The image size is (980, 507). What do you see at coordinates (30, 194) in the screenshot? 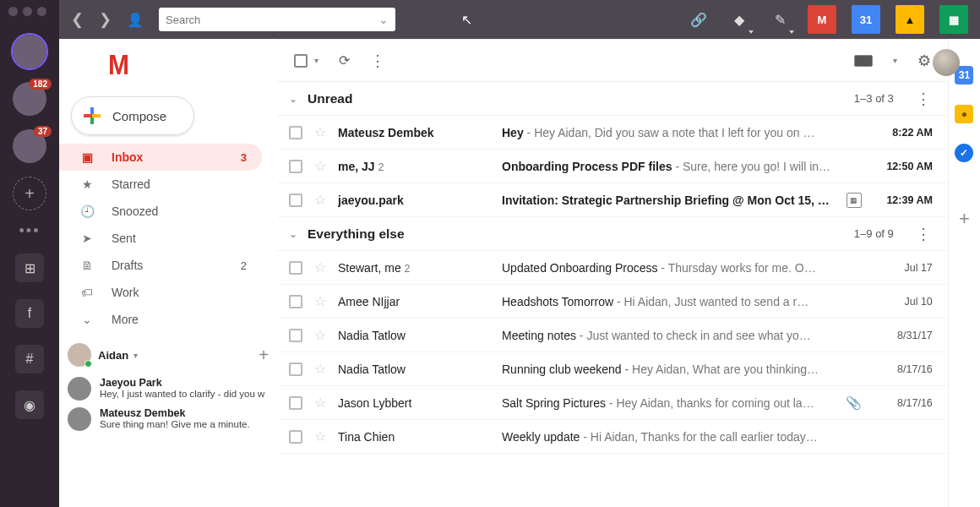
I see `add-workspace-button: +` at bounding box center [30, 194].